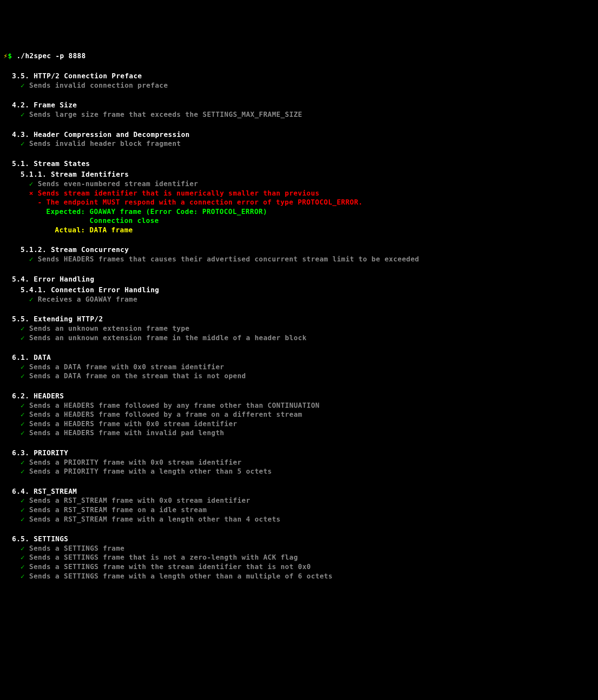 The image size is (598, 700). Describe the element at coordinates (299, 184) in the screenshot. I see `test-pass: ✓ Sends even-numbered stream identifier` at that location.